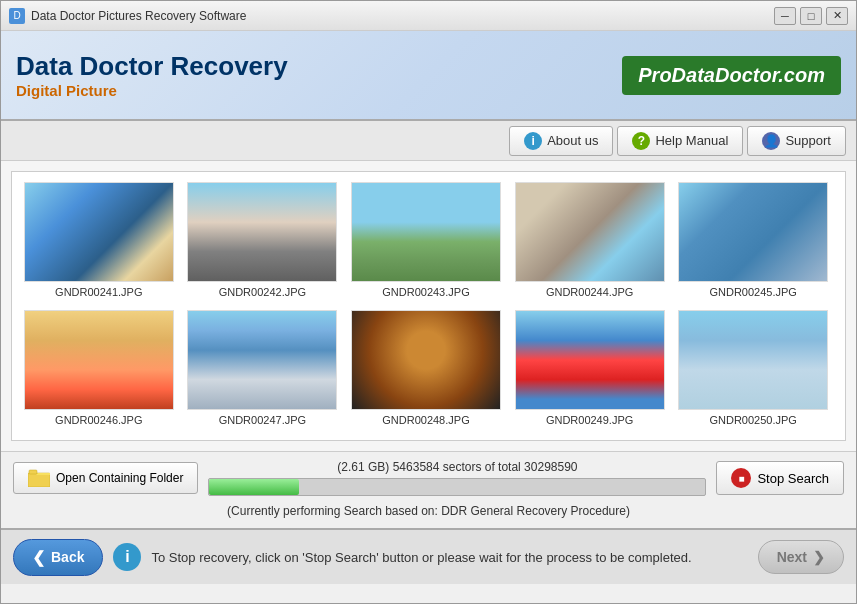  Describe the element at coordinates (752, 420) in the screenshot. I see `image-filename: GNDR00250.JPG` at that location.